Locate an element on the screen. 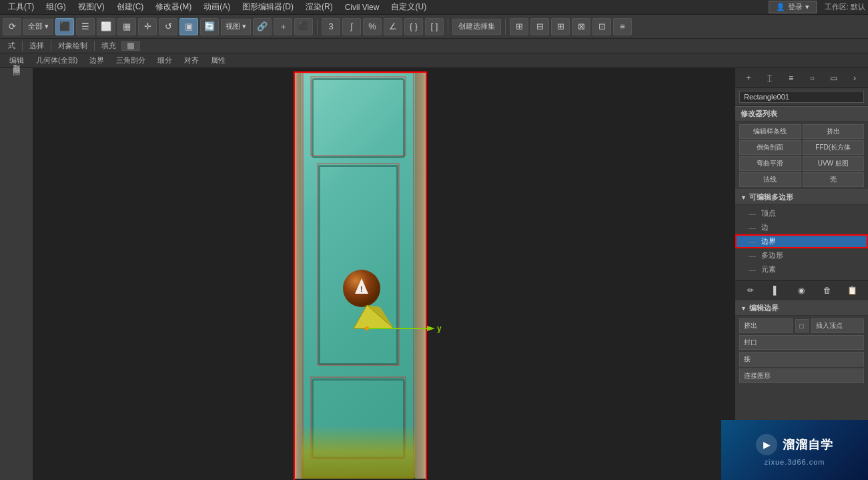 Image resolution: width=868 pixels, height=480 pixels. edit-boundary-header: ▼ 编辑边界 is located at coordinates (802, 308).